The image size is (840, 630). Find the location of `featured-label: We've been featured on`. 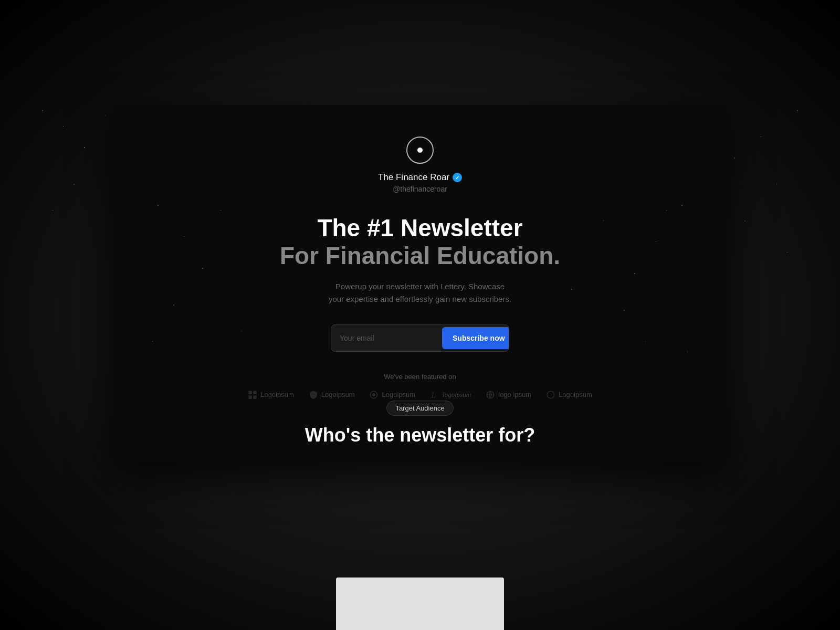

featured-label: We've been featured on is located at coordinates (420, 377).